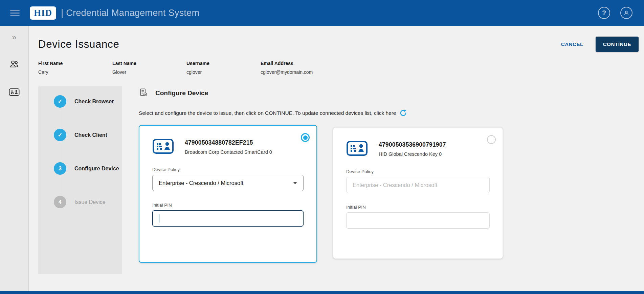 This screenshot has width=644, height=294. What do you see at coordinates (228, 218) in the screenshot?
I see `initial-pin-input` at bounding box center [228, 218].